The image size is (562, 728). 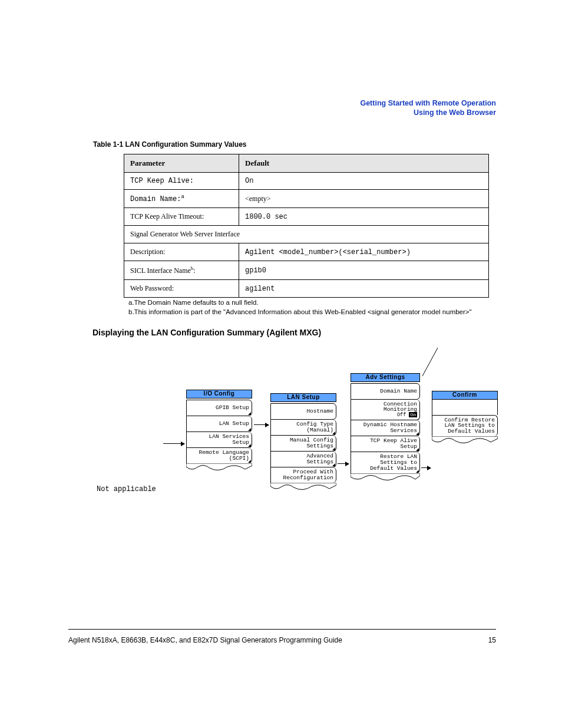 What do you see at coordinates (306, 252) in the screenshot?
I see `table-row: Description:Agilent <model_number>(<seri…` at bounding box center [306, 252].